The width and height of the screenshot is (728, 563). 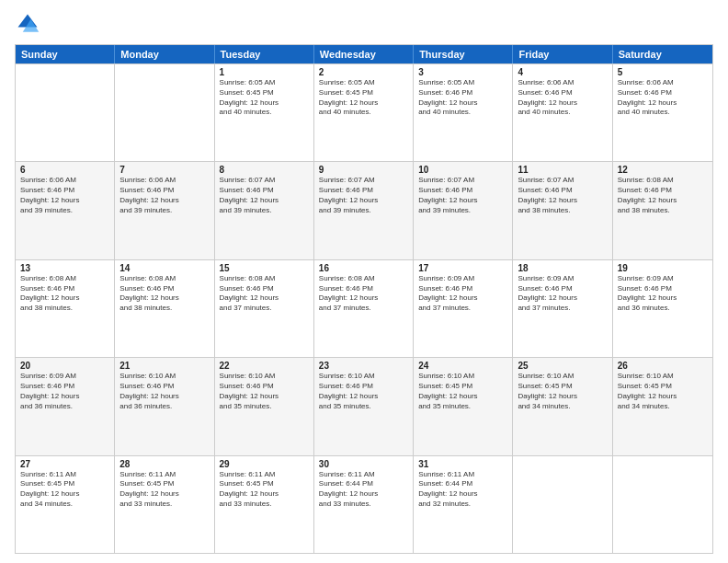 What do you see at coordinates (164, 366) in the screenshot?
I see `day-number: 21` at bounding box center [164, 366].